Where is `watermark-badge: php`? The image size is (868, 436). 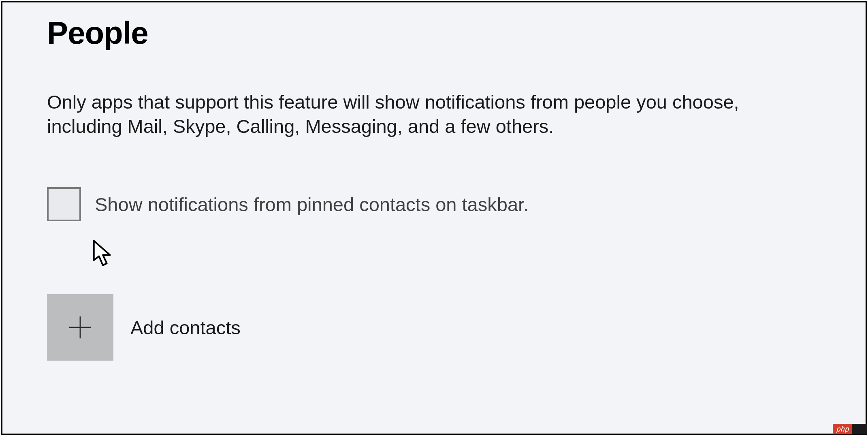
watermark-badge: php is located at coordinates (850, 429).